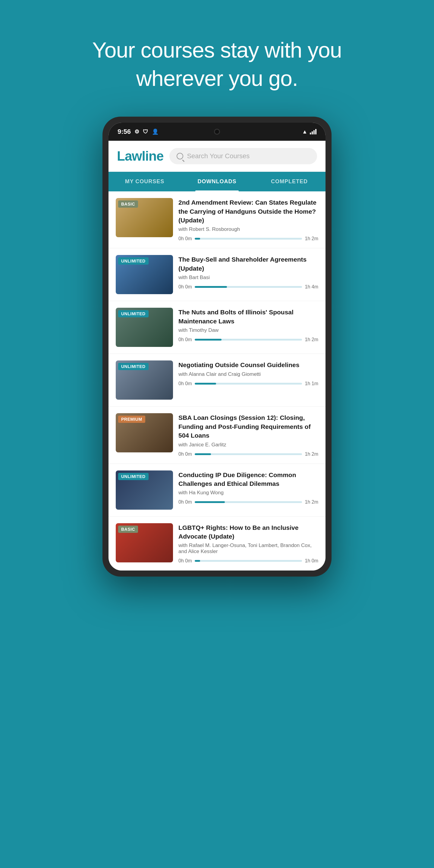  I want to click on logo-text: Lawl, so click(131, 156).